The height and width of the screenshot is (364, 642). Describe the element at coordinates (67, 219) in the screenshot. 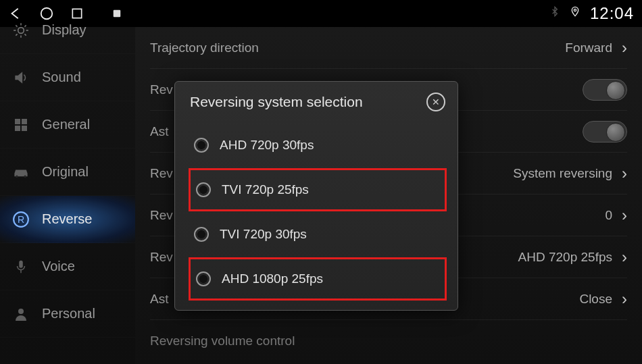

I see `sidebar-item-label: Reverse` at that location.